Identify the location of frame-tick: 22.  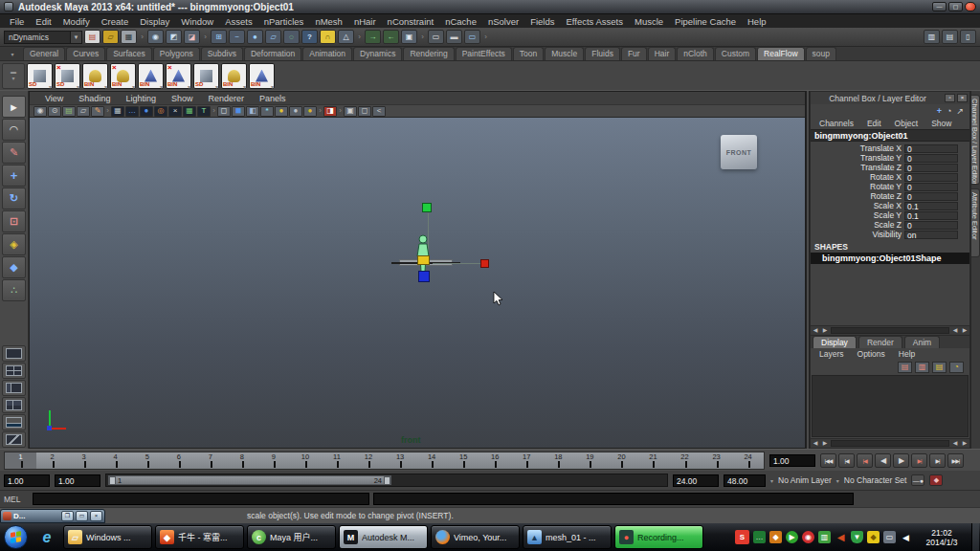
(685, 461).